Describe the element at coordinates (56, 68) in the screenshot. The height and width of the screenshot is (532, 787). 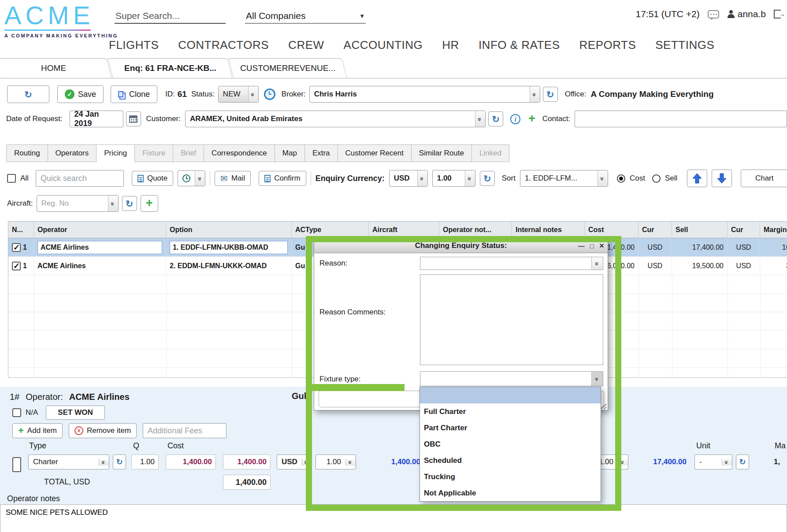
I see `tab-home: HOME` at that location.